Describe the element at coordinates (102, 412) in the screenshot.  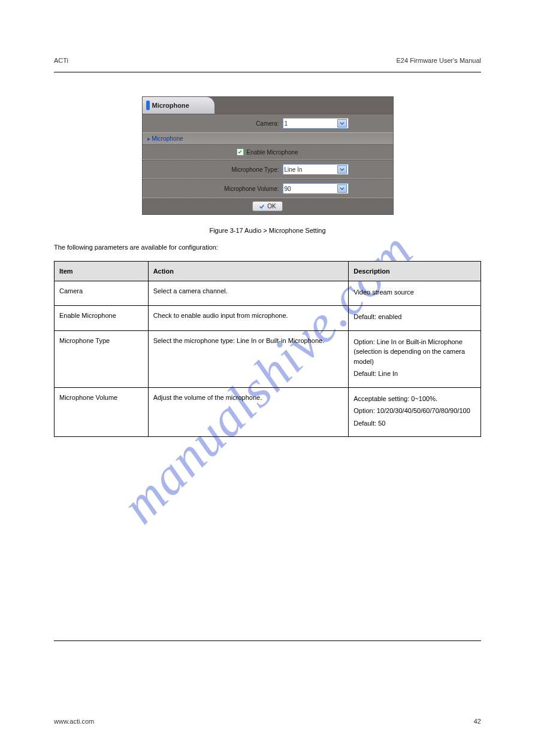
I see `cell-item: Microphone Volume` at that location.